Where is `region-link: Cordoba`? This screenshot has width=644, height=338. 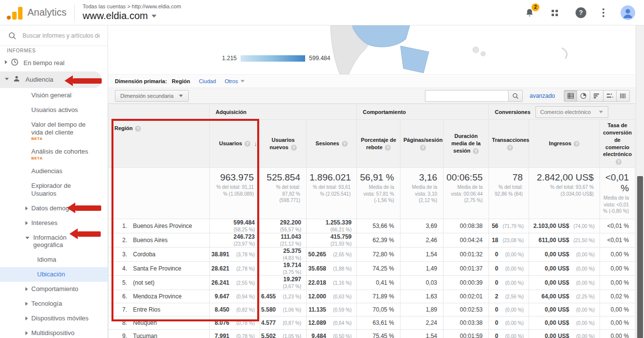 region-link: Cordoba is located at coordinates (144, 254).